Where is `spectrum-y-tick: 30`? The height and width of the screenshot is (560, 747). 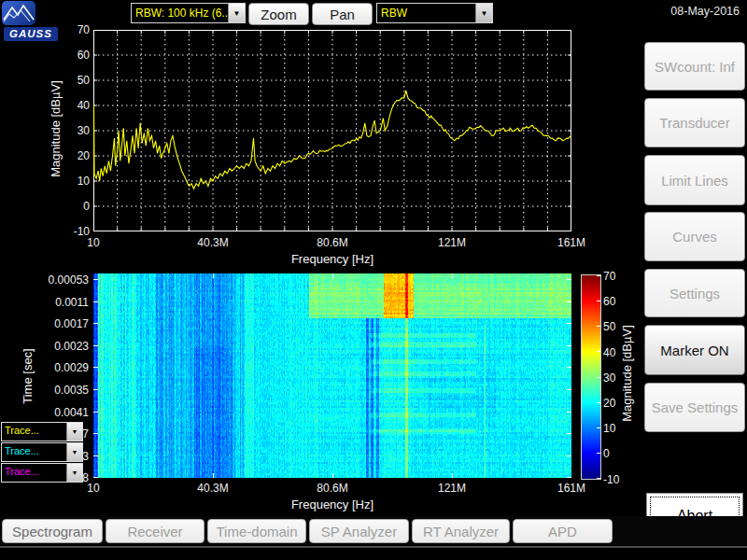 spectrum-y-tick: 30 is located at coordinates (73, 131).